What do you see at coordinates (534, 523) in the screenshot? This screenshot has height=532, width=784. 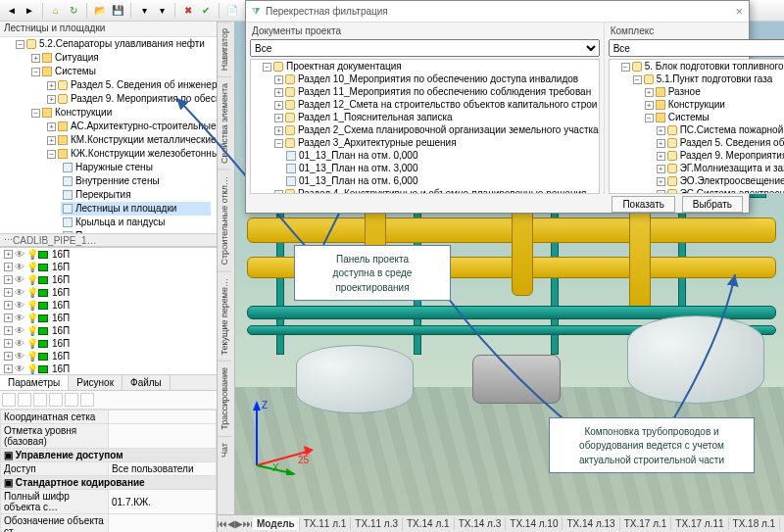 I see `btab-sheet: ТХ.14 л.10` at bounding box center [534, 523].